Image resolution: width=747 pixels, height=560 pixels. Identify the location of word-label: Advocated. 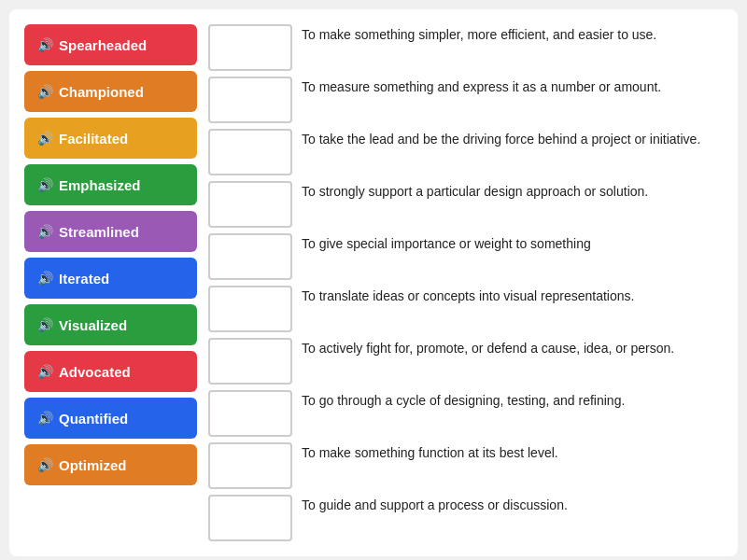
(95, 371).